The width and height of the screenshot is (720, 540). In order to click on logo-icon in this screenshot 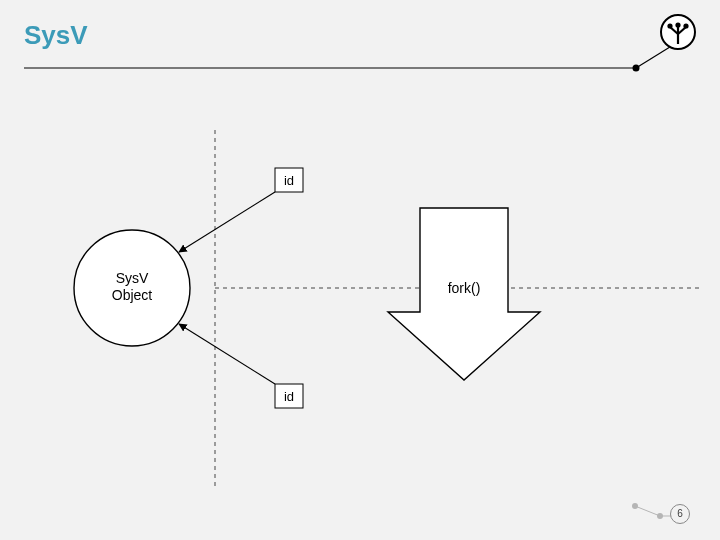, I will do `click(678, 32)`.